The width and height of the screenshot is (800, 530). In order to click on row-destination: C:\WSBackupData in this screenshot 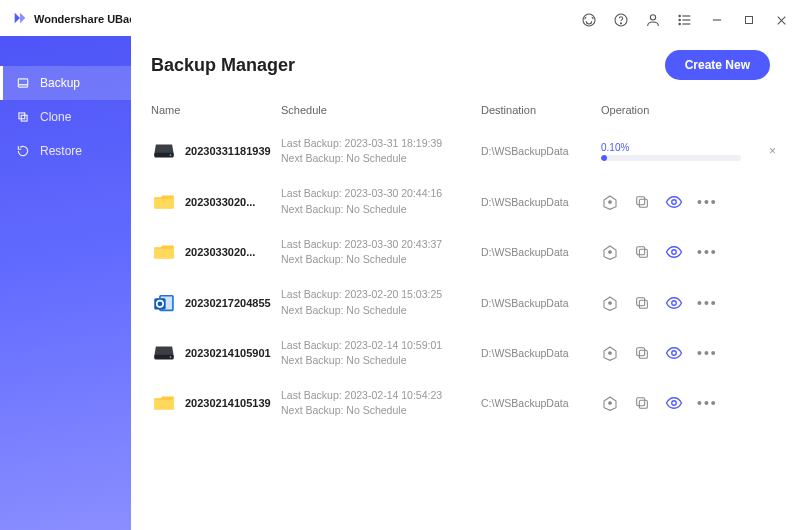, I will do `click(541, 403)`.